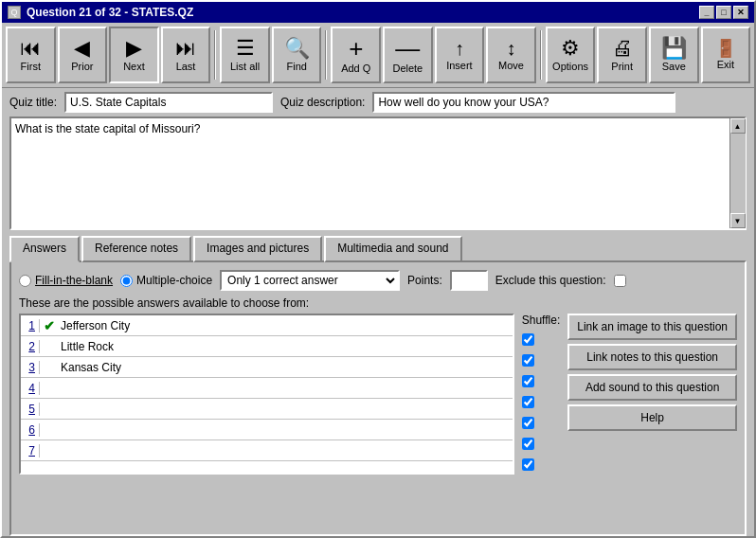 Image resolution: width=756 pixels, height=538 pixels. Describe the element at coordinates (724, 12) in the screenshot. I see `title-buttons: _ □ ✕` at that location.